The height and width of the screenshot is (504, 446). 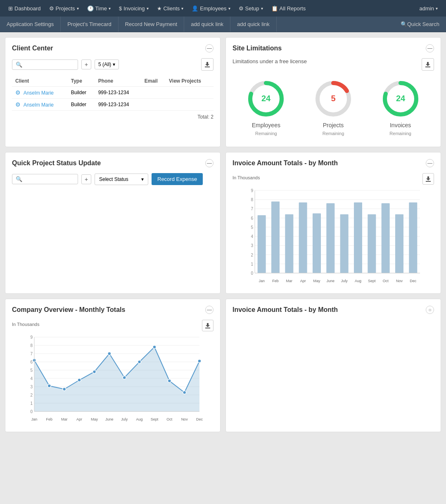 What do you see at coordinates (177, 179) in the screenshot?
I see `record-expense-button: Record Expense` at bounding box center [177, 179].